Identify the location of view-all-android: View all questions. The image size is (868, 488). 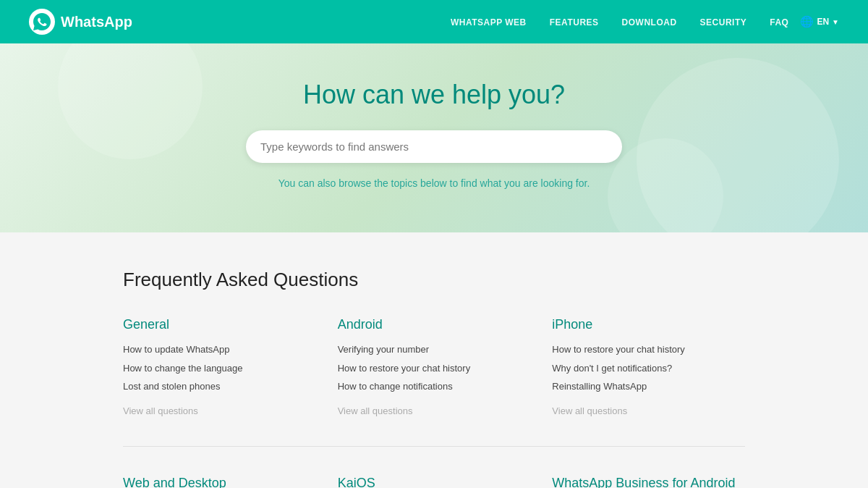
(375, 411).